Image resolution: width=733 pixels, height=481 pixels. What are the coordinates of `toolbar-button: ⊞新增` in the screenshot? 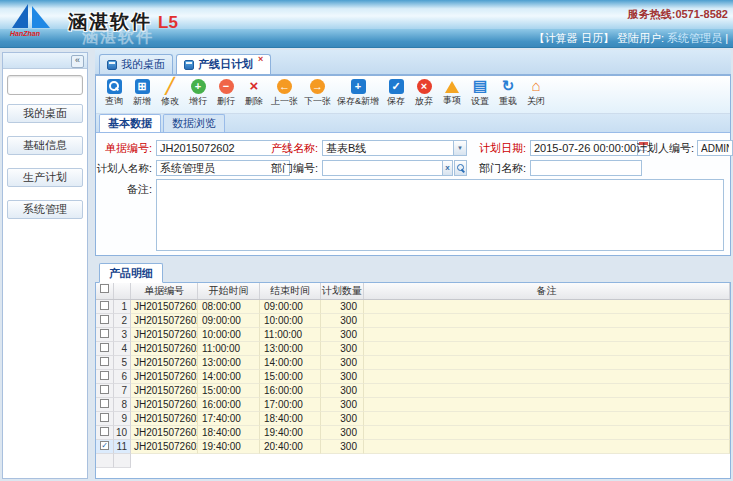 It's located at (142, 94).